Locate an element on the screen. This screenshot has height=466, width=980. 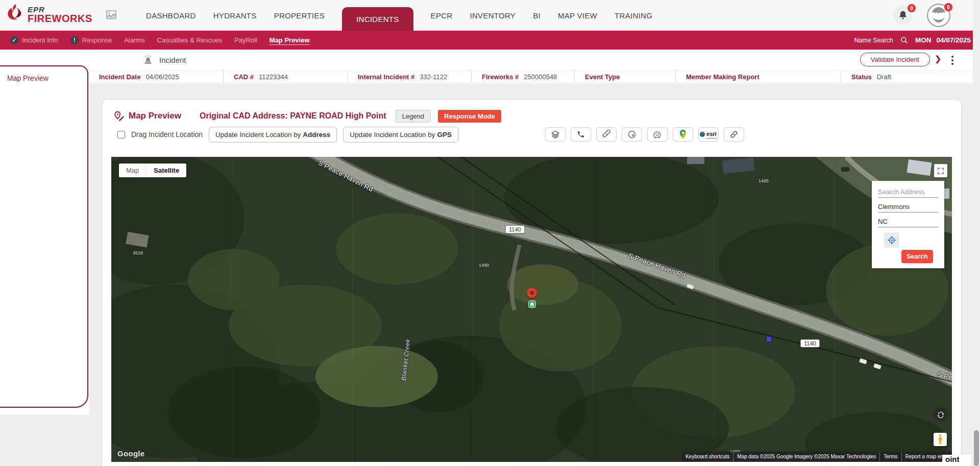
esri-label: esri is located at coordinates (712, 134).